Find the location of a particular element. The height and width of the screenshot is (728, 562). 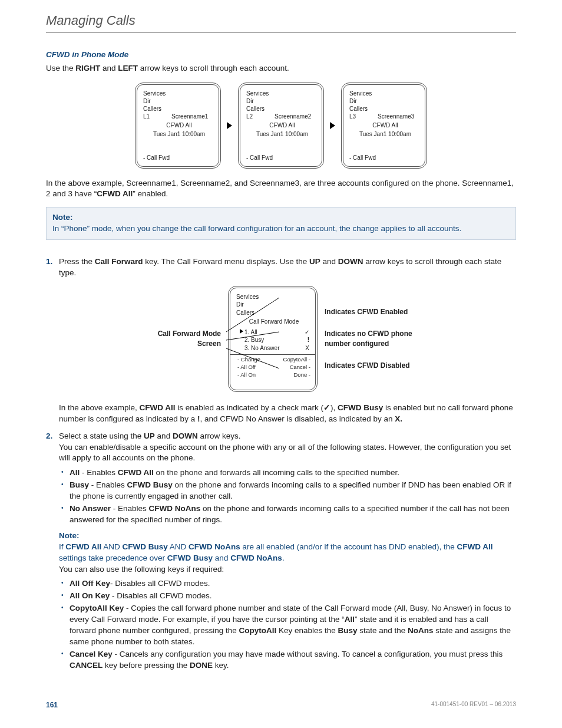

t: on the phone and forwards all incoming c… is located at coordinates (277, 473).